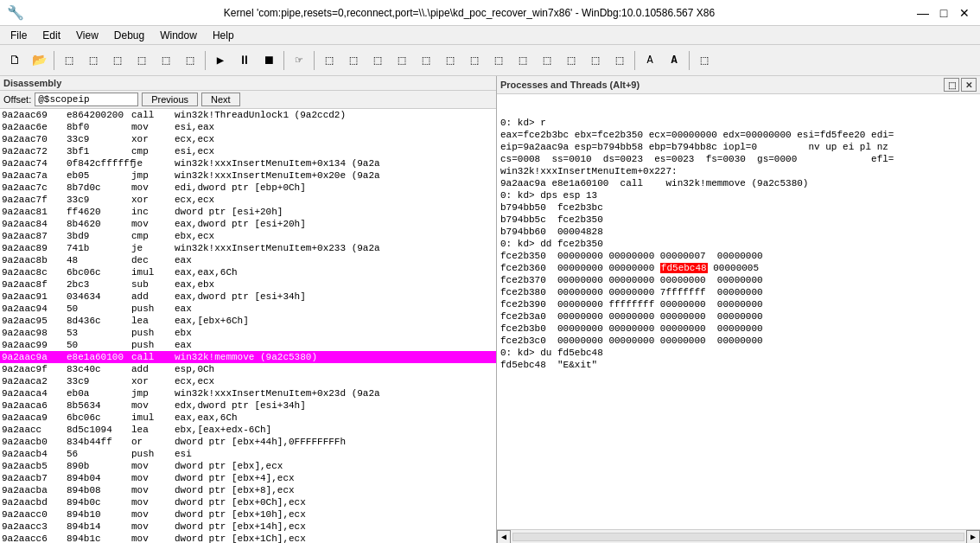 This screenshot has height=543, width=980. What do you see at coordinates (504, 537) in the screenshot?
I see `scroll-left-button: ◀` at bounding box center [504, 537].